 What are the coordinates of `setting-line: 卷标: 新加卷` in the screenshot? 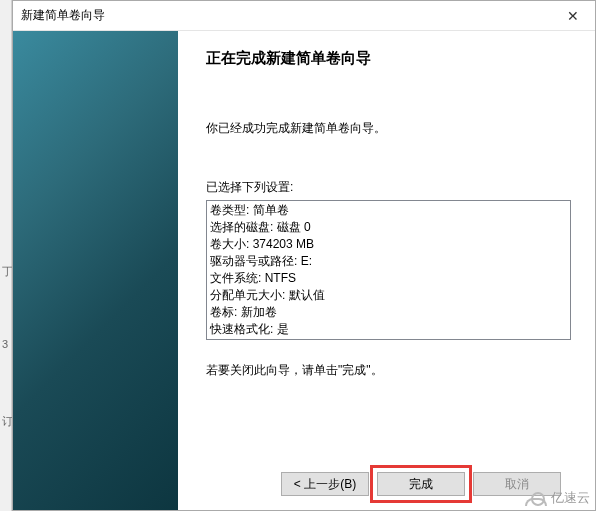 It's located at (388, 312).